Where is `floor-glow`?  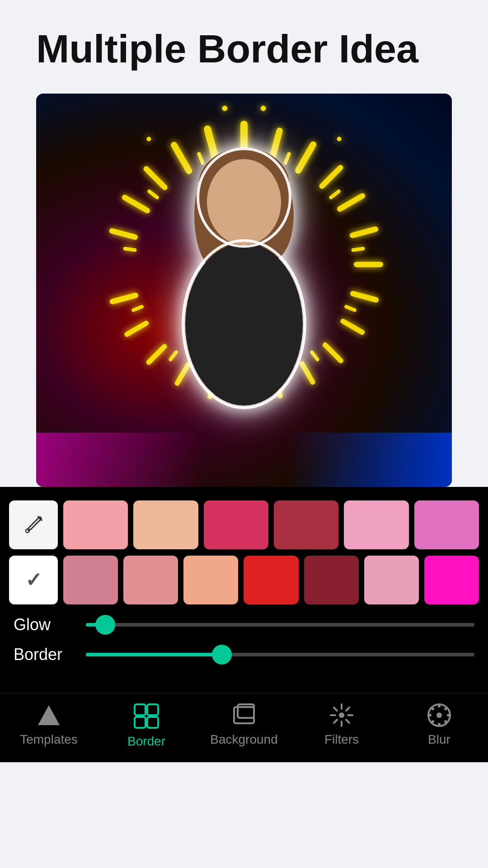 floor-glow is located at coordinates (244, 460).